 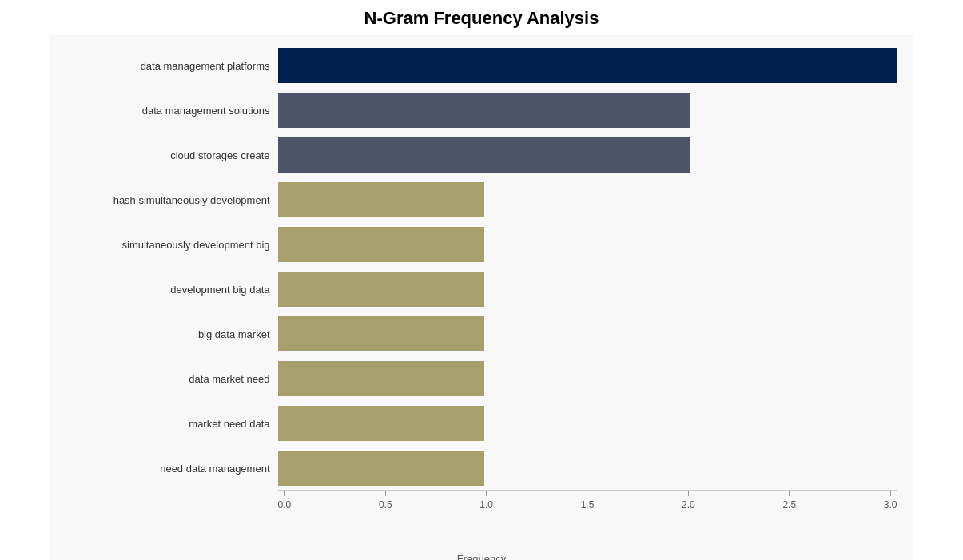 I want to click on x-axis-title: Frequency, so click(x=482, y=556).